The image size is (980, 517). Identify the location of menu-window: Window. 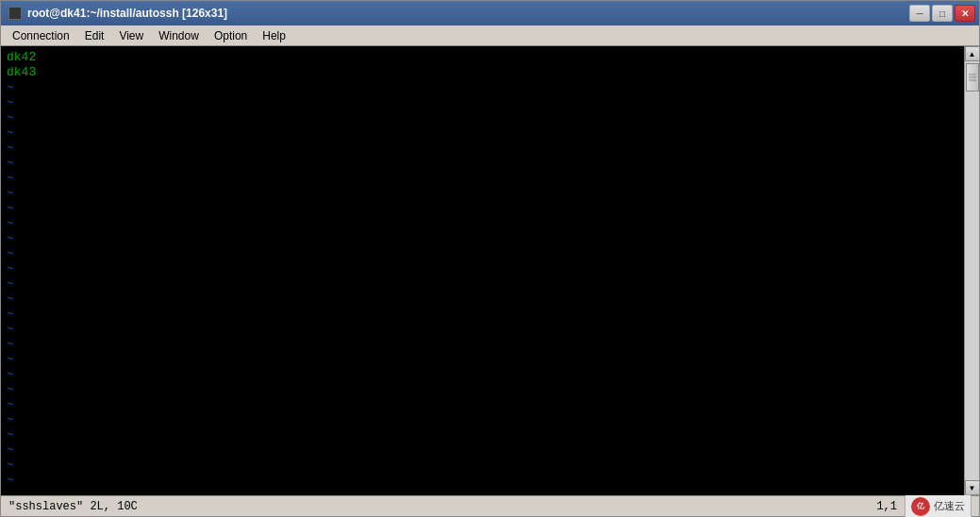
(179, 36).